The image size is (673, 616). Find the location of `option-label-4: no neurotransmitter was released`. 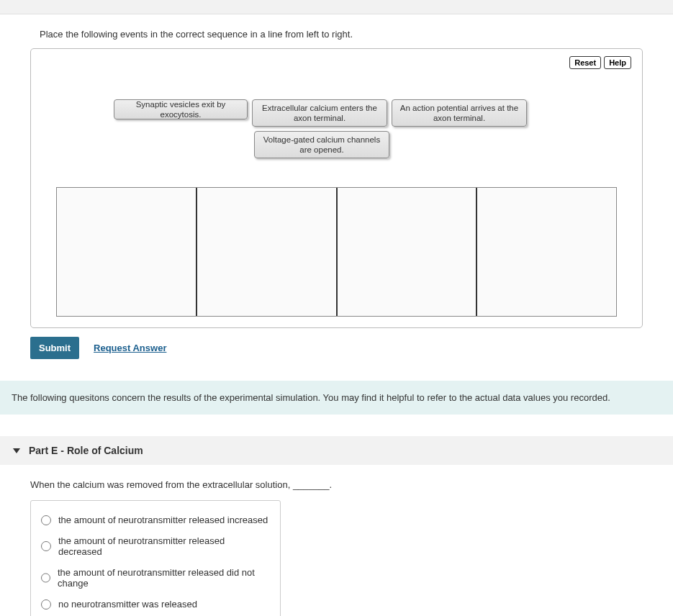

option-label-4: no neurotransmitter was released is located at coordinates (128, 604).